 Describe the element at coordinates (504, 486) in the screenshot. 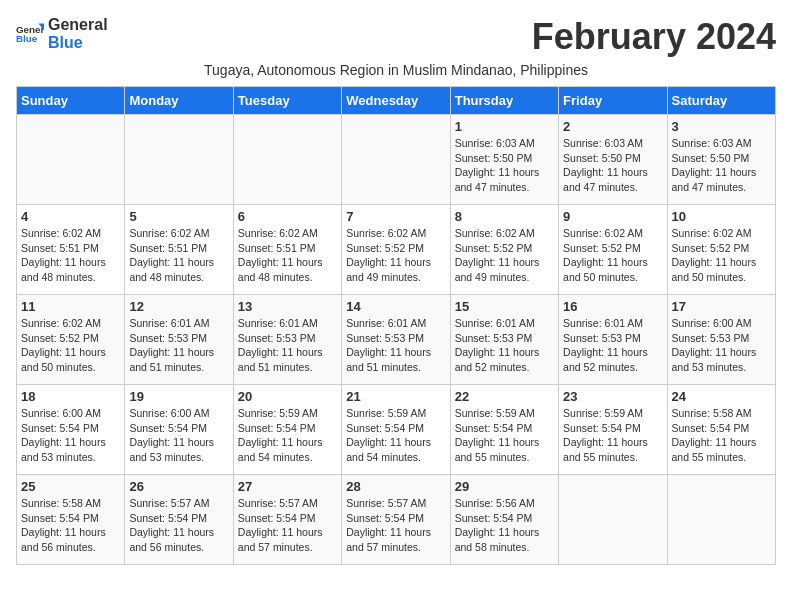

I see `day-number: 29` at that location.